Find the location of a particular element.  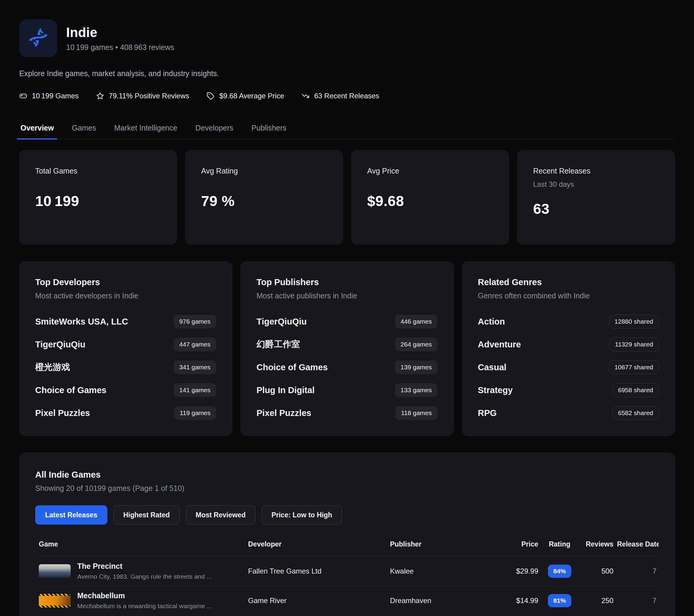

tab-publishers: Publishers is located at coordinates (269, 131).